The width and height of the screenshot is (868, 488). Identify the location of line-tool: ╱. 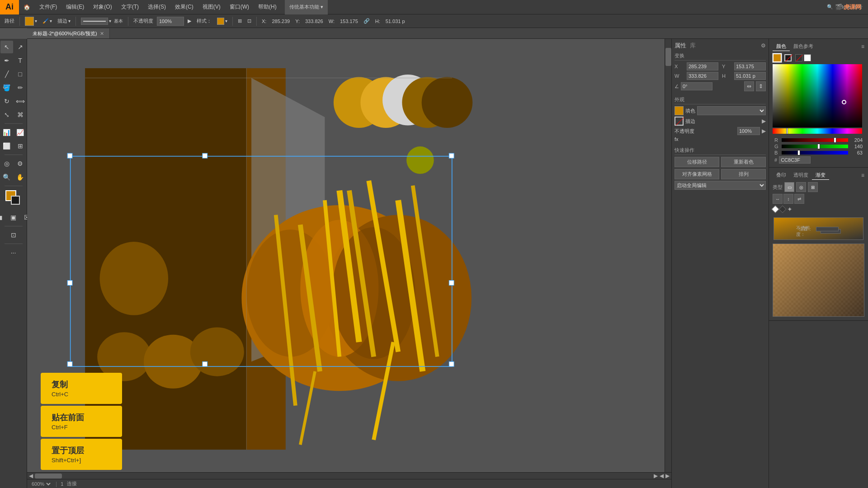
(7, 74).